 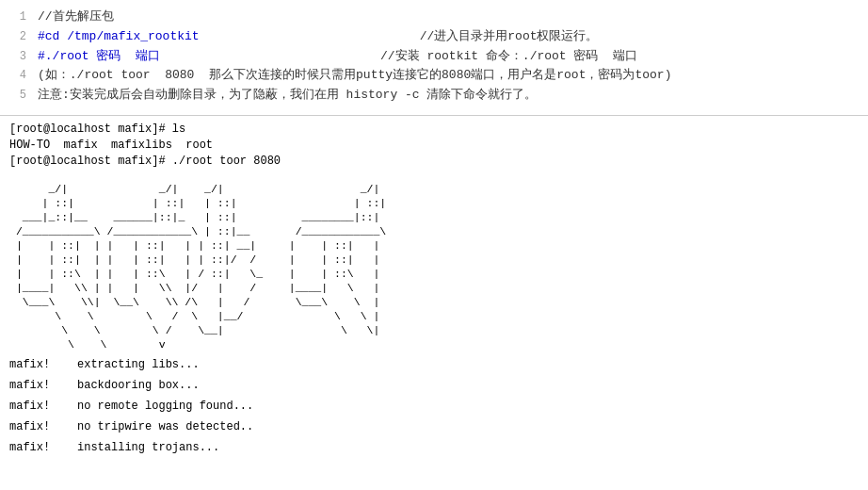 I want to click on line-1-text: //首先解压包, so click(x=75, y=17).